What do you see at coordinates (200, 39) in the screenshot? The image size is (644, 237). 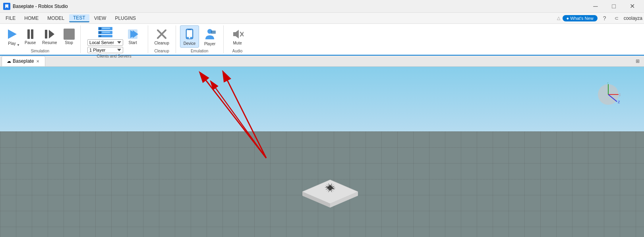 I see `ribbon-section-emulation: Device Player Emulation` at bounding box center [200, 39].